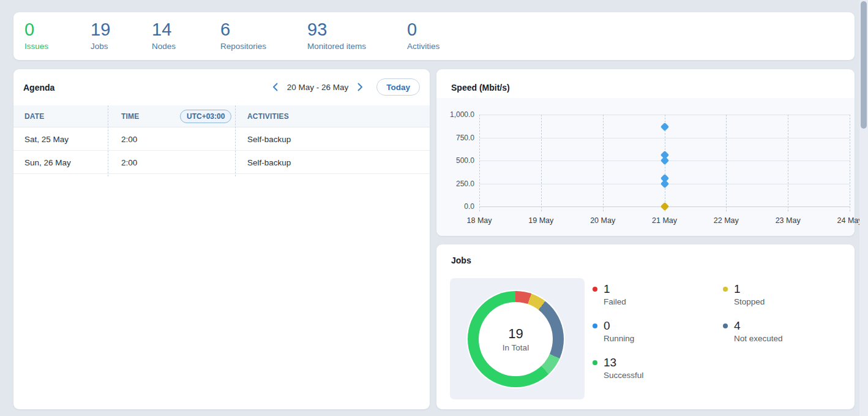 This screenshot has height=416, width=868. What do you see at coordinates (130, 116) in the screenshot?
I see `column-header-time: TIME` at bounding box center [130, 116].